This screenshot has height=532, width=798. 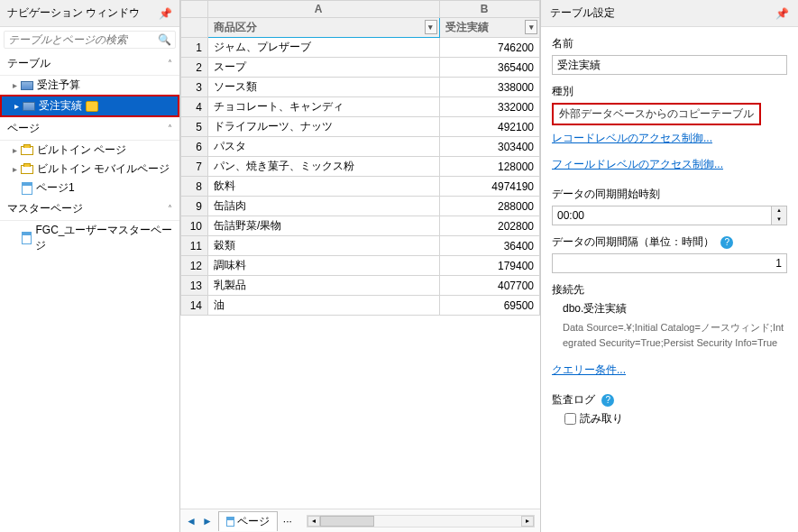 I want to click on table-row: 7パン、焼き菓子、ミックス粉128000, so click(x=361, y=167).